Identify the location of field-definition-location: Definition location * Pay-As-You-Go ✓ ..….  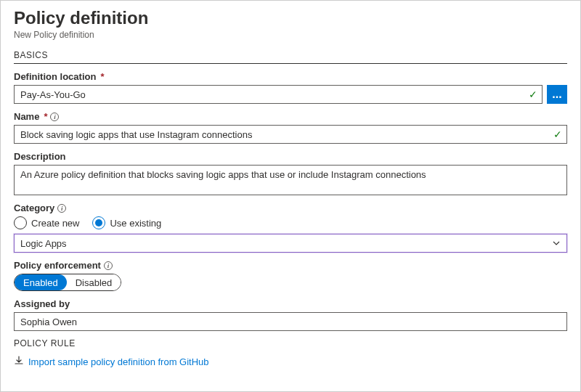
(290, 87).